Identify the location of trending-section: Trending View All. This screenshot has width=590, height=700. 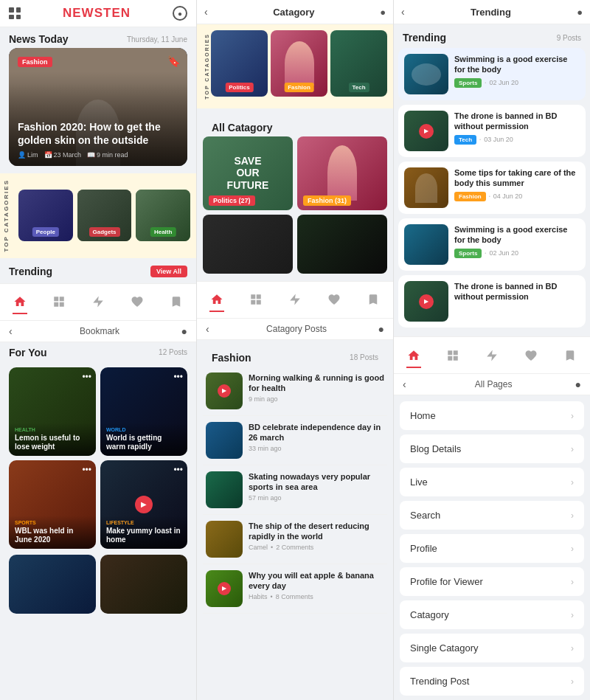
(98, 271).